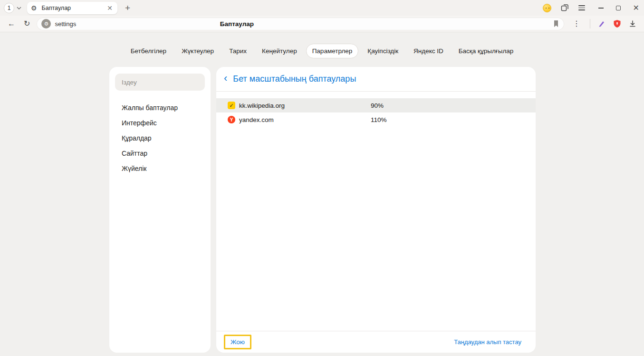 This screenshot has width=644, height=356. Describe the element at coordinates (376, 79) in the screenshot. I see `panel-header: ‹ Бет масштабының баптаулары` at that location.